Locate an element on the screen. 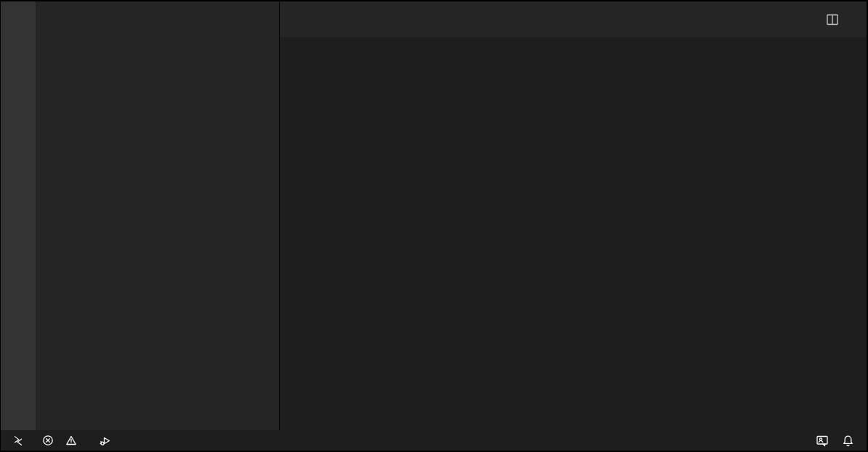 This screenshot has height=452, width=868. error-icon is located at coordinates (48, 440).